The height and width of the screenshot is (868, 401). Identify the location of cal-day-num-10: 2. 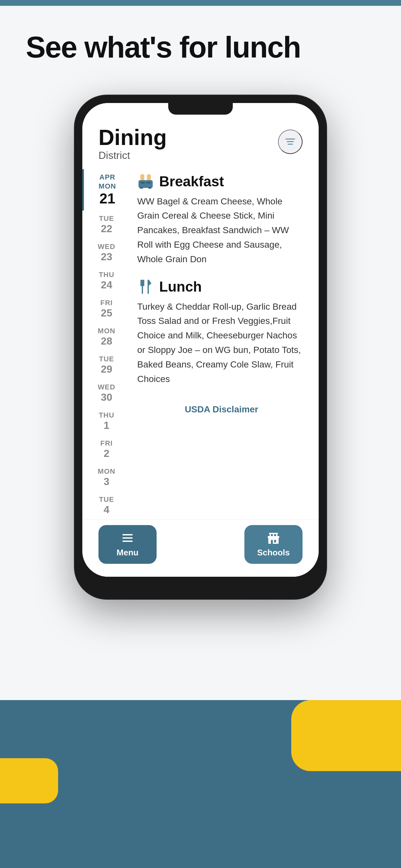
(106, 454).